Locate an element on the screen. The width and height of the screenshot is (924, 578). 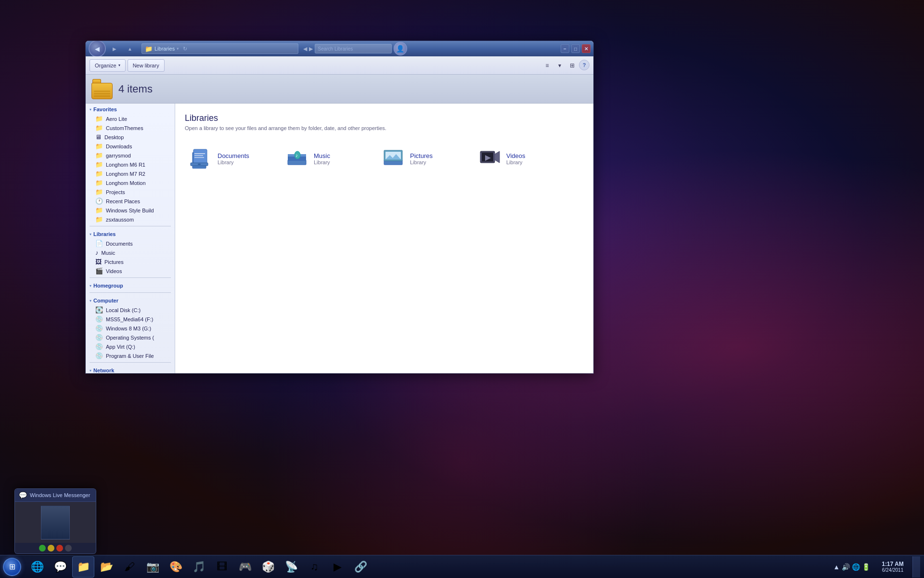
sidebar-item-pictures: 🖼 Pictures is located at coordinates (130, 262).